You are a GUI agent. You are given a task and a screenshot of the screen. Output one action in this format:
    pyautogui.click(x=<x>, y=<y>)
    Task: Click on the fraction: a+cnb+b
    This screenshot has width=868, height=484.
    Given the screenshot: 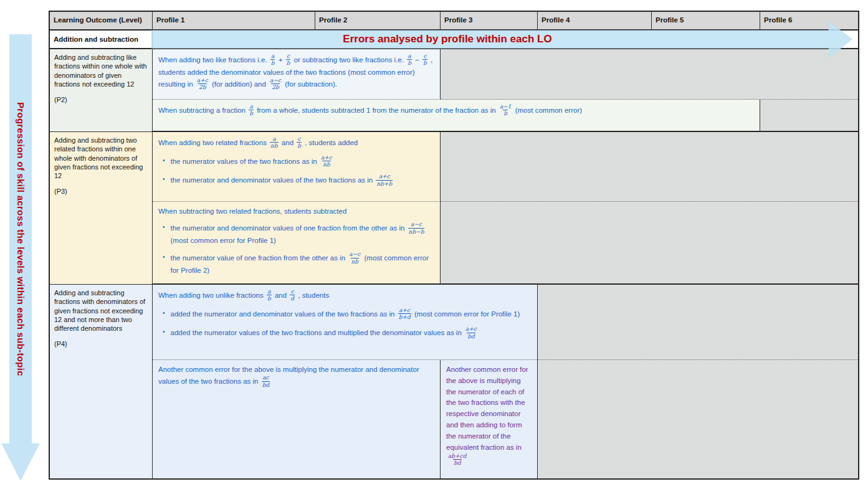 What is the action you would take?
    pyautogui.click(x=384, y=180)
    